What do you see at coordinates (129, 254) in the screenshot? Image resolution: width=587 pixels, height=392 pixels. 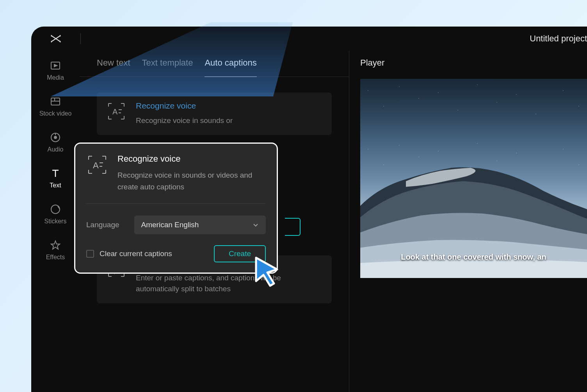 I see `clear-captions-group: Clear current captions` at bounding box center [129, 254].